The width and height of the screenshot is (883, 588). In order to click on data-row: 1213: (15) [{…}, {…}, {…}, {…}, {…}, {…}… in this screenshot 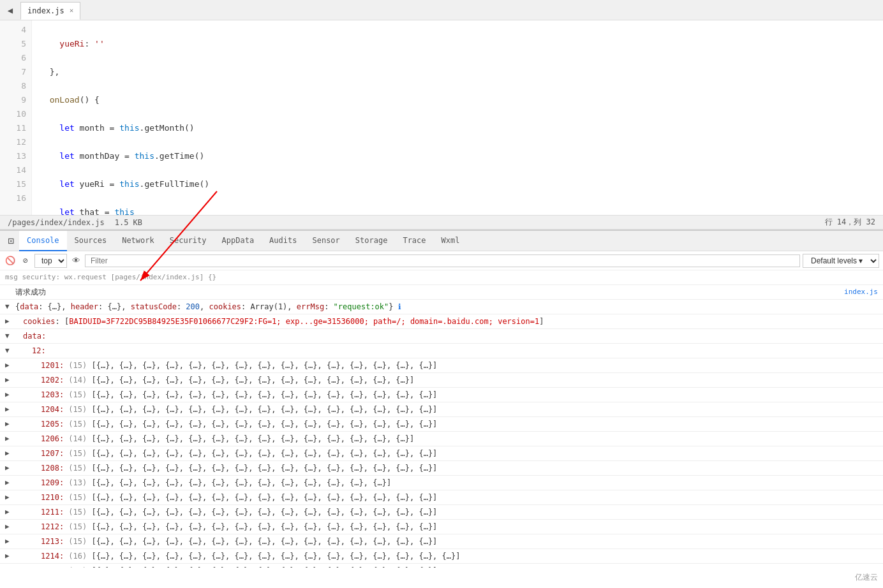, I will do `click(441, 542)`.